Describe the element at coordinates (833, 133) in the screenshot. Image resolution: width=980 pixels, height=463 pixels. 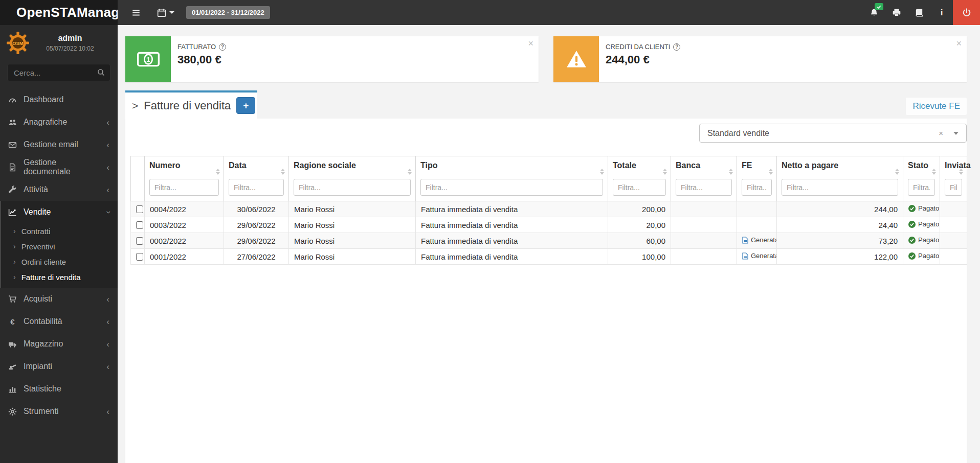
I see `segment-select: Standard vendite` at that location.